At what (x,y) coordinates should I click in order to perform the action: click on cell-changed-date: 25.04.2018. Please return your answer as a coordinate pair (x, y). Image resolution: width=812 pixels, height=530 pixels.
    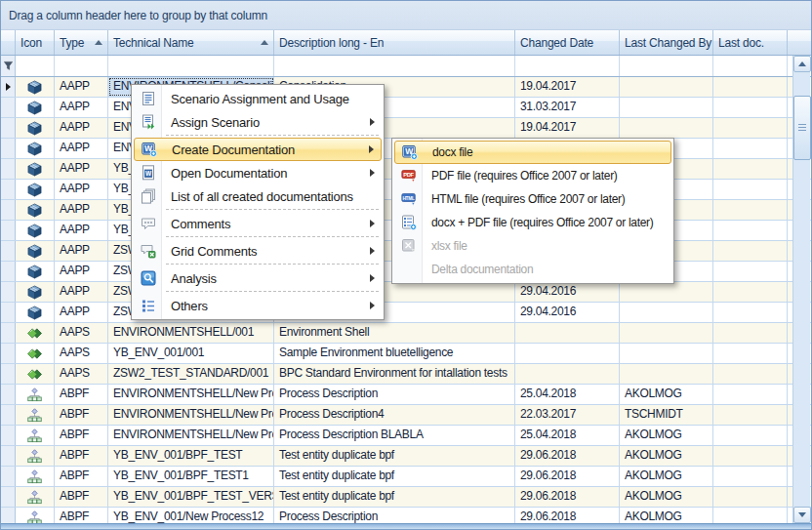
    Looking at the image, I should click on (568, 394).